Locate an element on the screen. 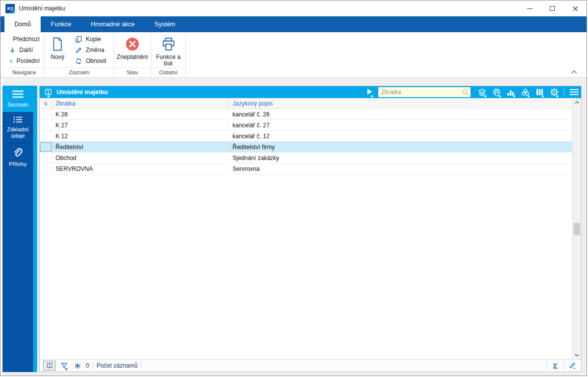 This screenshot has width=588, height=377. toolbar-separator is located at coordinates (564, 92).